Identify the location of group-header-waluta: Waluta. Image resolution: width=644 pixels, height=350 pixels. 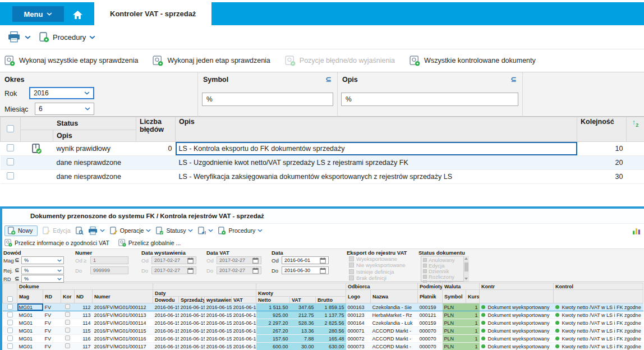
(461, 287).